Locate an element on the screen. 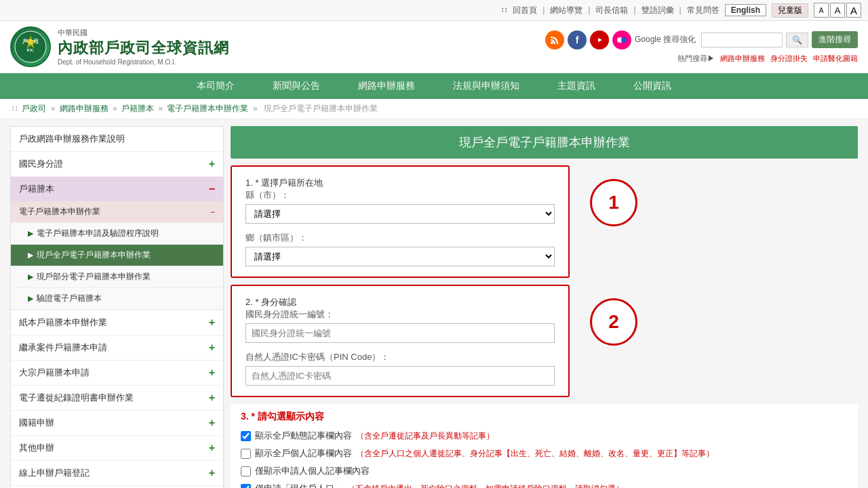 This screenshot has height=488, width=868. sidebar-item-nationality-header: 國籍申辦 + is located at coordinates (117, 423).